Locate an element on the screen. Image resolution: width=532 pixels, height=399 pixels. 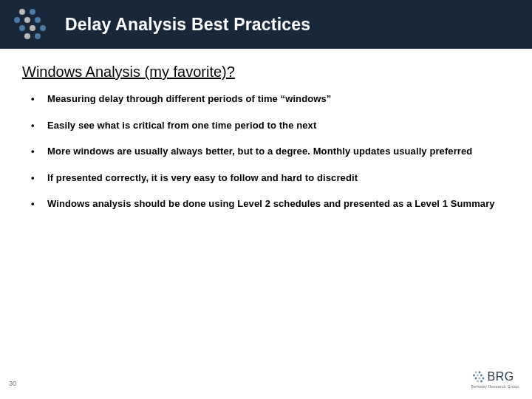
section-subhead: Windows Analysis (my favorite)? is located at coordinates (266, 72).